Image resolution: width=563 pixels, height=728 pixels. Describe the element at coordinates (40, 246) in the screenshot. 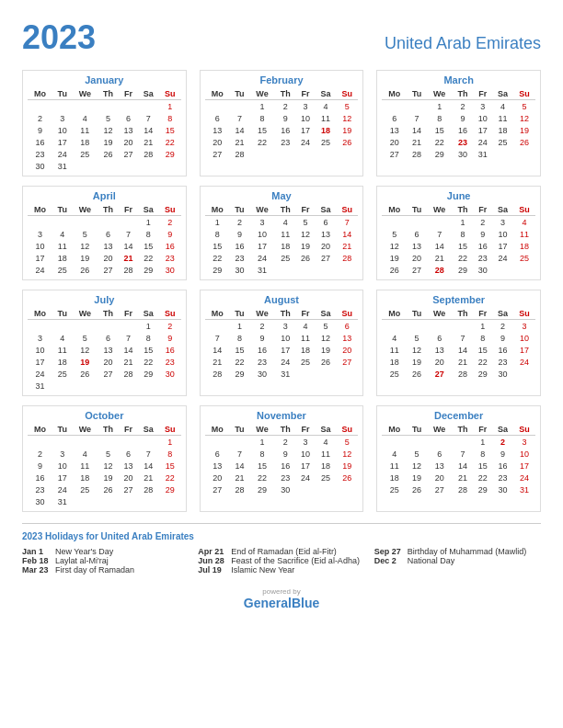

I see `calendar-day: 10` at that location.